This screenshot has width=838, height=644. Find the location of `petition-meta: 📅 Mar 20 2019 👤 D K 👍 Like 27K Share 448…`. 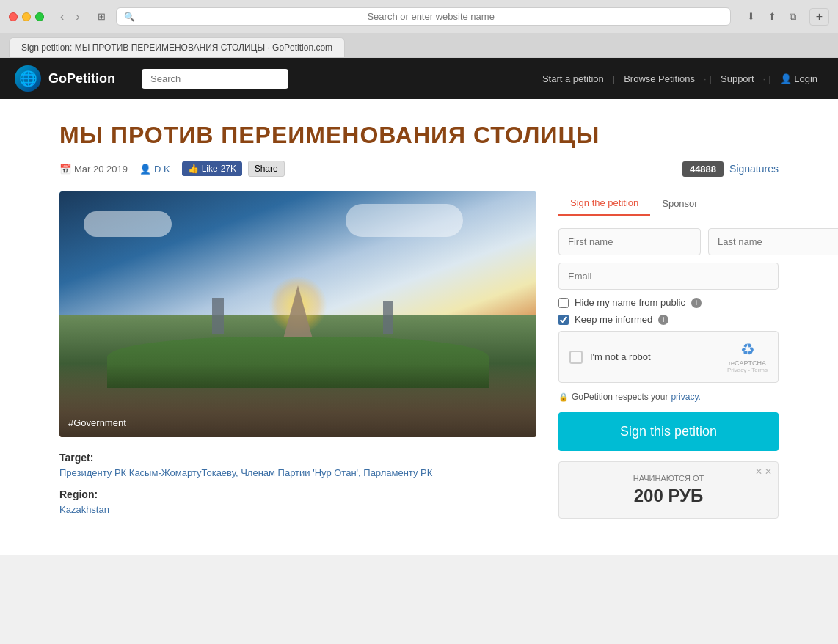

petition-meta: 📅 Mar 20 2019 👤 D K 👍 Like 27K Share 448… is located at coordinates (419, 169).